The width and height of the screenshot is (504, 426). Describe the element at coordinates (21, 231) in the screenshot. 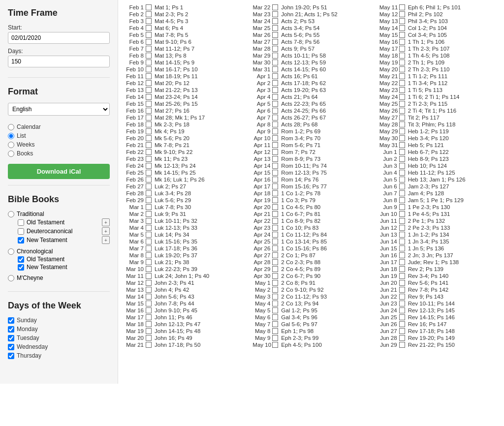

I see `deuterocanonical-check` at that location.